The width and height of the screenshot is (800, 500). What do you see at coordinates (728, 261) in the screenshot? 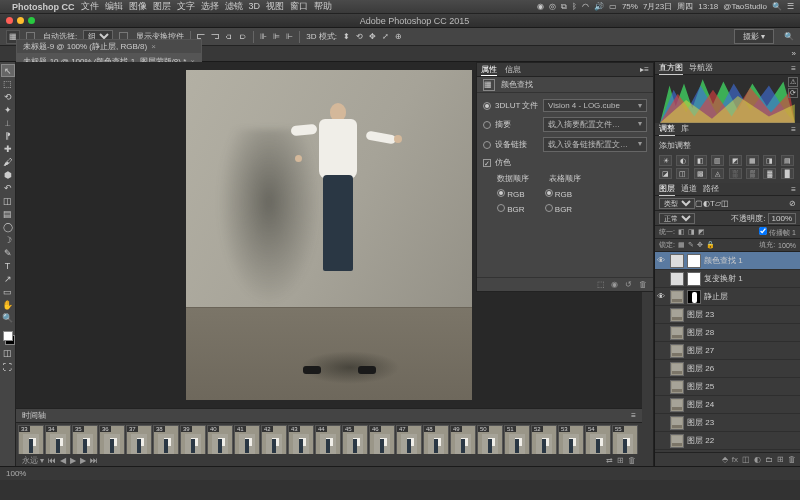
I see `layer-row: 👁颜色查找 1` at bounding box center [728, 261].